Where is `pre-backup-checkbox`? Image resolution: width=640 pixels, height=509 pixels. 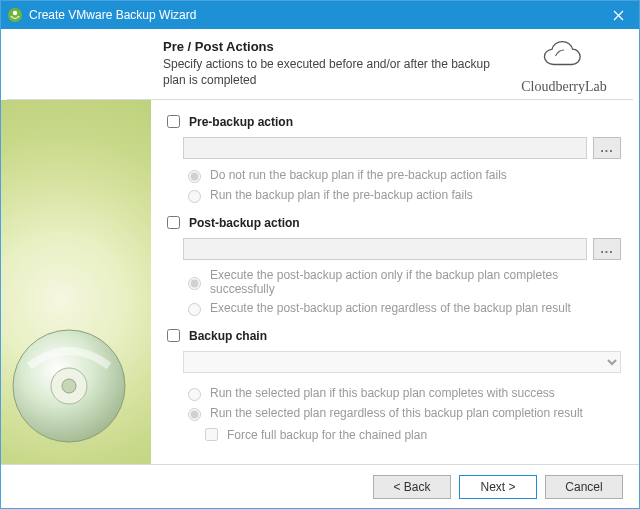 pre-backup-checkbox is located at coordinates (174, 122).